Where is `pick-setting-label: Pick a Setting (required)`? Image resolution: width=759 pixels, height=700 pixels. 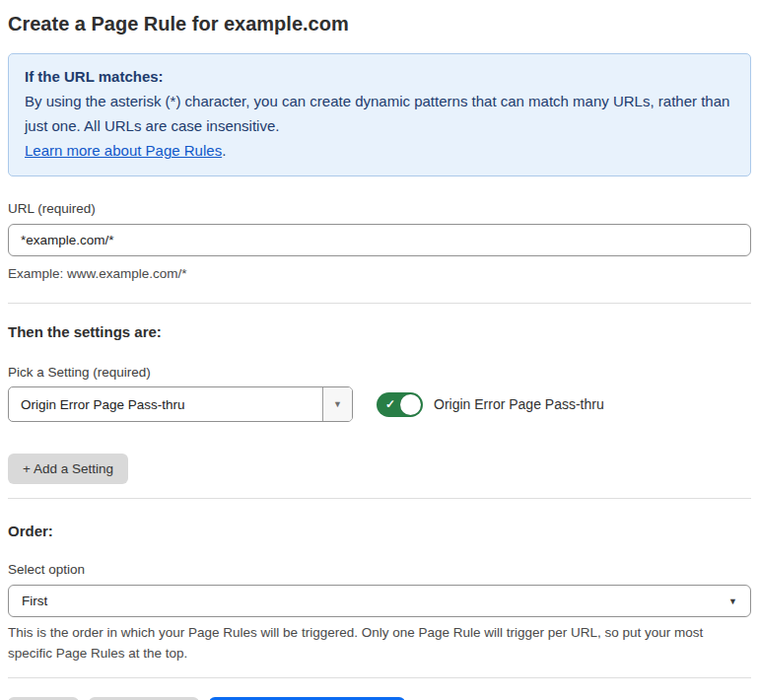 pick-setting-label: Pick a Setting (required) is located at coordinates (380, 373).